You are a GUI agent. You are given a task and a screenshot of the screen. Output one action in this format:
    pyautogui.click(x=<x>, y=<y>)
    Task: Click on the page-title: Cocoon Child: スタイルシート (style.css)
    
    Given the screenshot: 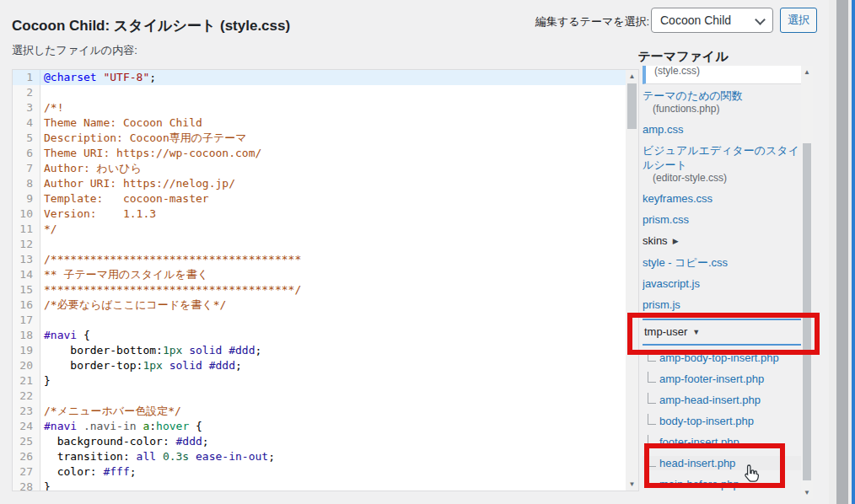 What is the action you would take?
    pyautogui.click(x=151, y=25)
    